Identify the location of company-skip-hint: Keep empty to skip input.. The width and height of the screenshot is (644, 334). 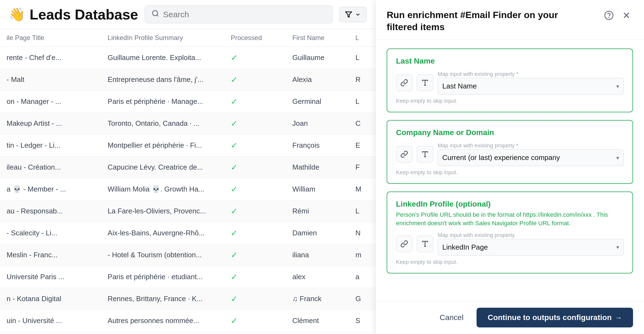
(510, 173).